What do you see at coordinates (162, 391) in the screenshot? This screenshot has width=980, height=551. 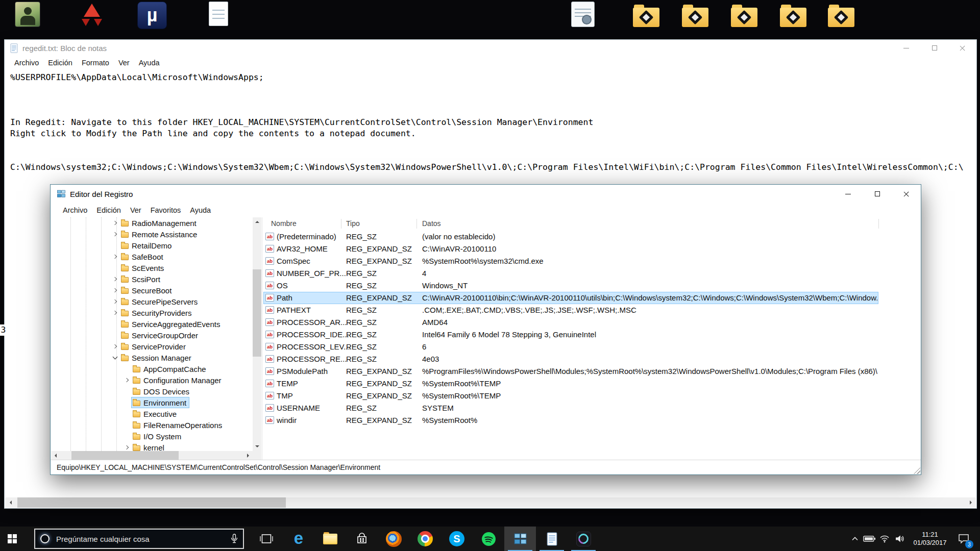 I see `tree-node-label: DOS Devices` at bounding box center [162, 391].